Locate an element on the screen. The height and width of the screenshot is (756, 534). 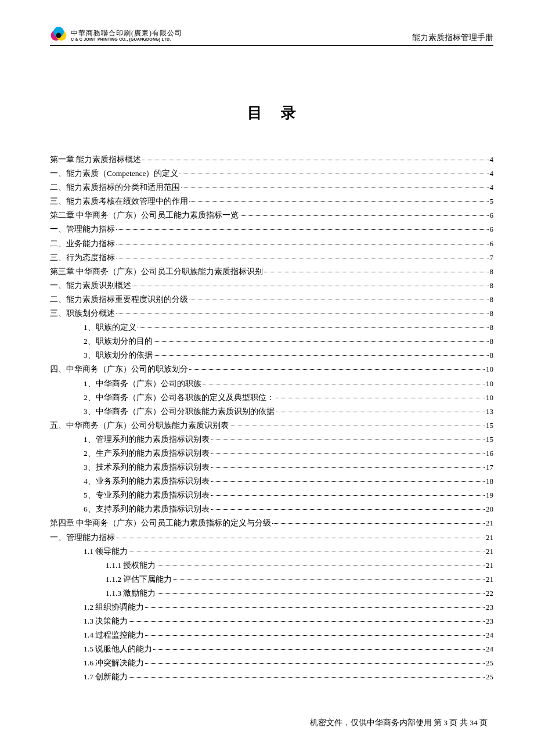
toc-entry-label: 五、中华商务（广东）公司分职族能力素质识别表 is located at coordinates (139, 426).